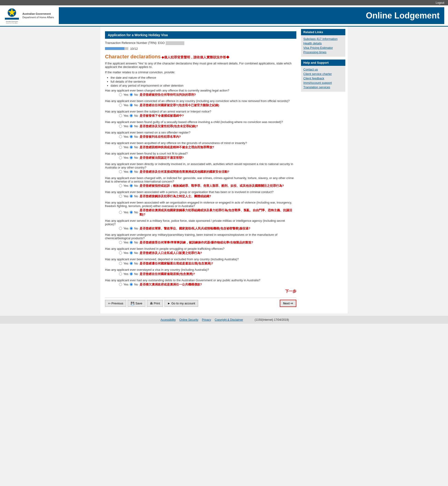 This screenshot has width=448, height=486. Describe the element at coordinates (323, 39) in the screenshot. I see `related-link-0: Subclass 417 Information` at that location.